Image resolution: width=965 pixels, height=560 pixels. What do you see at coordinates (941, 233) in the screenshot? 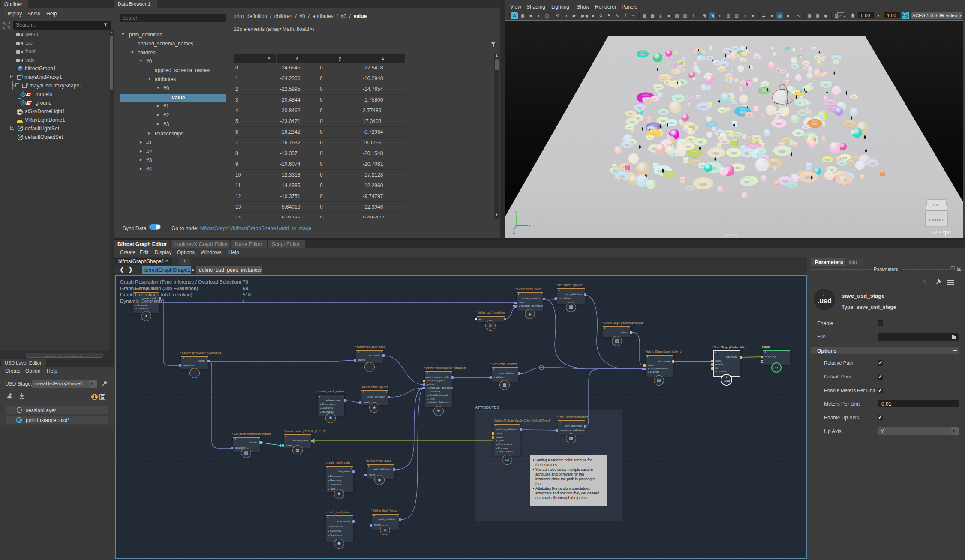
I see `svg-text: 12.9 fps` at bounding box center [941, 233].